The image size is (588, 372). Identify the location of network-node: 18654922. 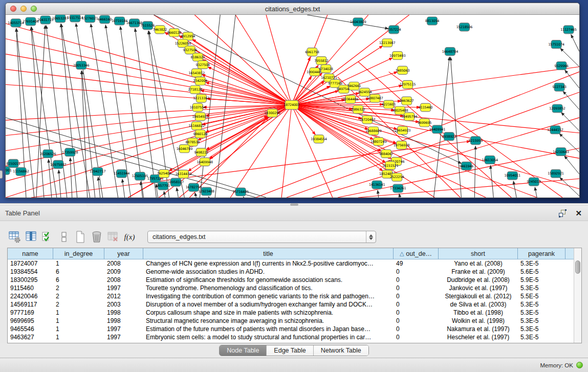
(201, 117).